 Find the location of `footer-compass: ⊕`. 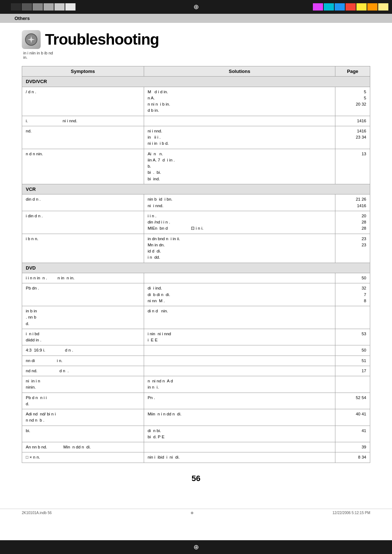

footer-compass: ⊕ is located at coordinates (192, 513).